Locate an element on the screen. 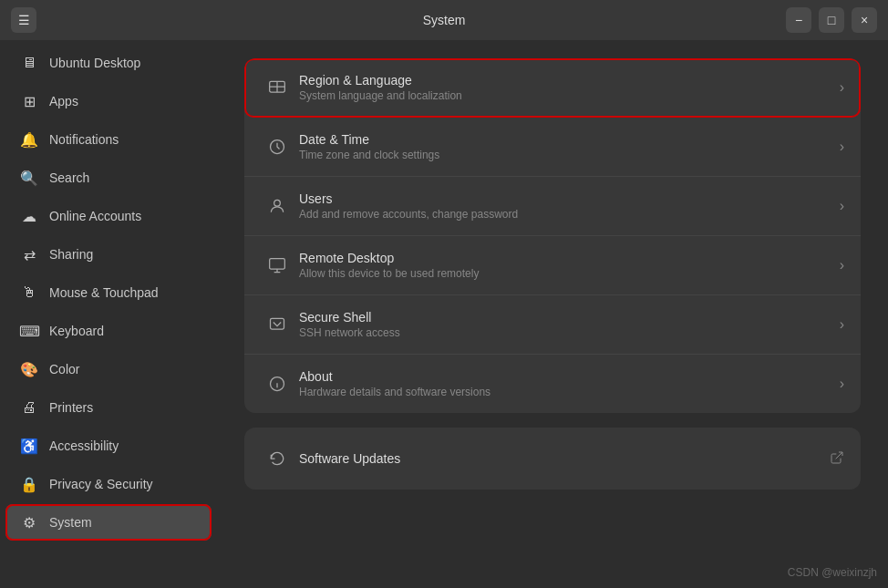  sidebar-item-label-mouse-touchpad: Mouse & Touchpad is located at coordinates (104, 293).